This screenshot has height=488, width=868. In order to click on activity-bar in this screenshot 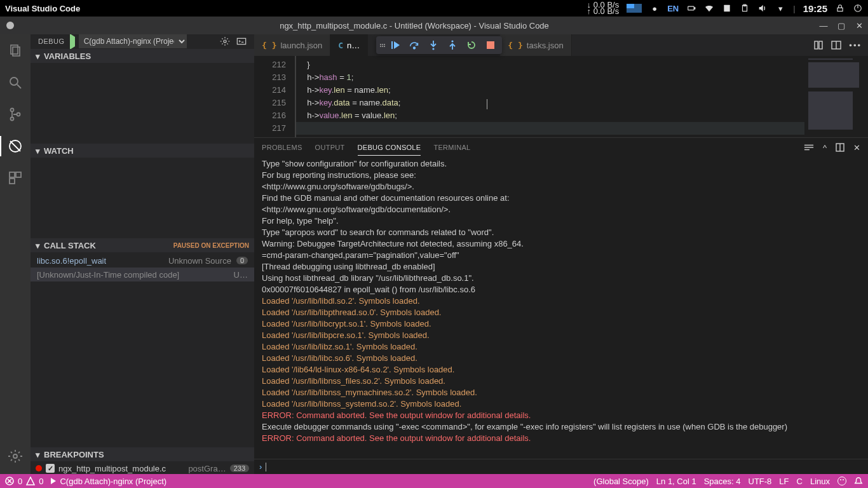, I will do `click(15, 254)`.